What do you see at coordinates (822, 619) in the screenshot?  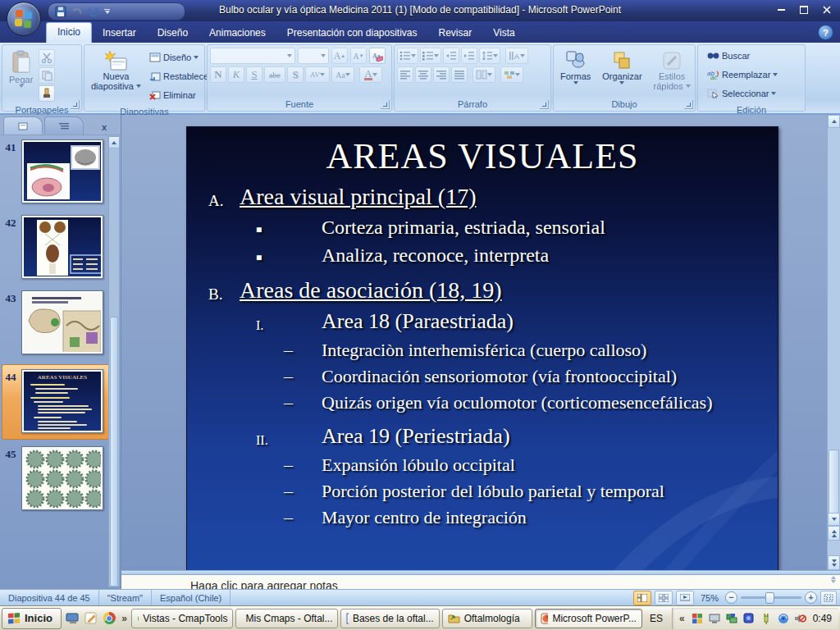 I see `clock: 0:49` at bounding box center [822, 619].